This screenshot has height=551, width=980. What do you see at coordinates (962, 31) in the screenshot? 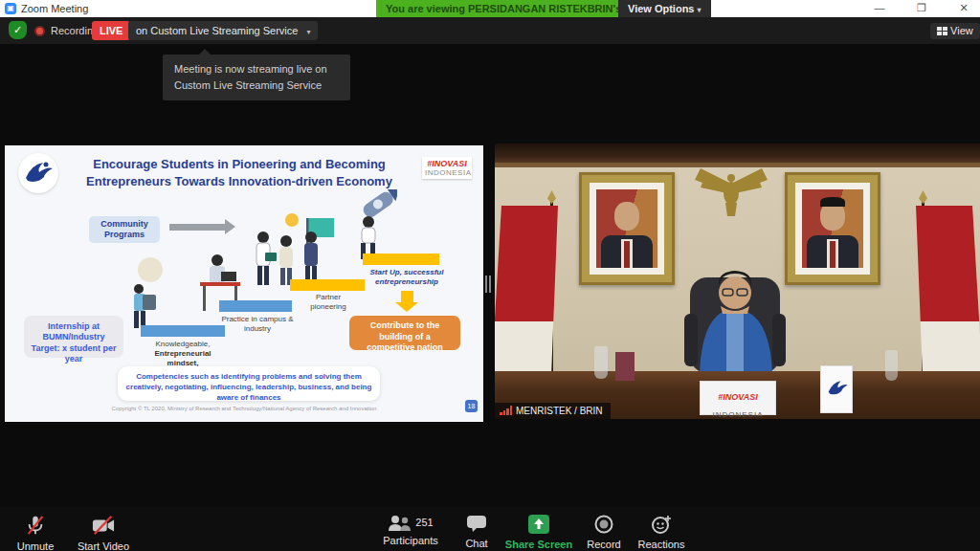
I see `view-button-label: View` at bounding box center [962, 31].